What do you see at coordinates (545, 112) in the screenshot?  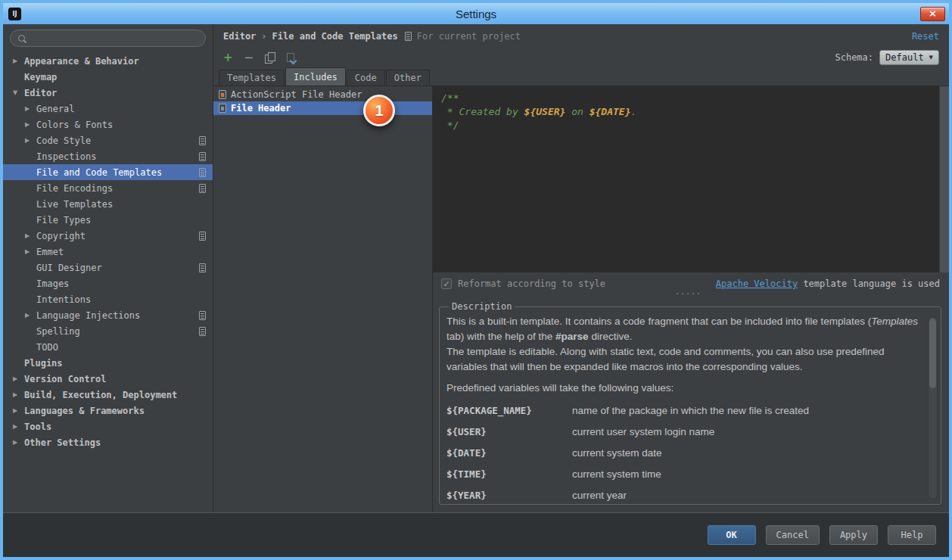 I see `code-variable: ${USER}` at bounding box center [545, 112].